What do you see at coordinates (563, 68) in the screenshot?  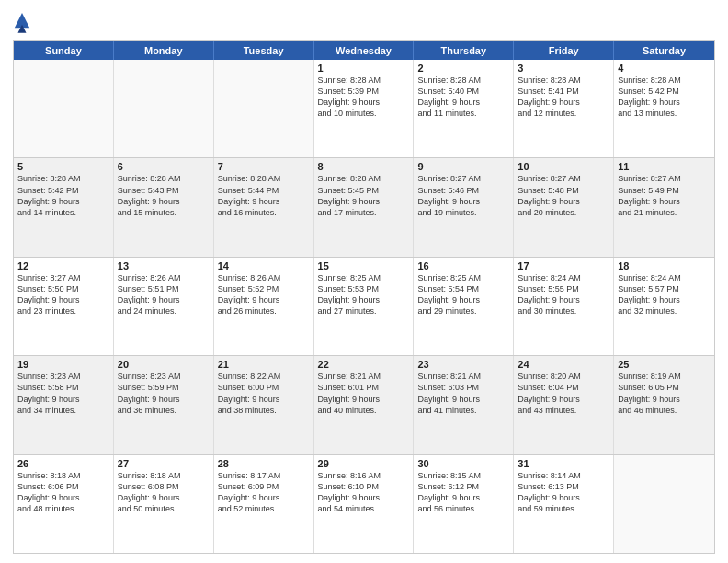 I see `day-number: 3` at bounding box center [563, 68].